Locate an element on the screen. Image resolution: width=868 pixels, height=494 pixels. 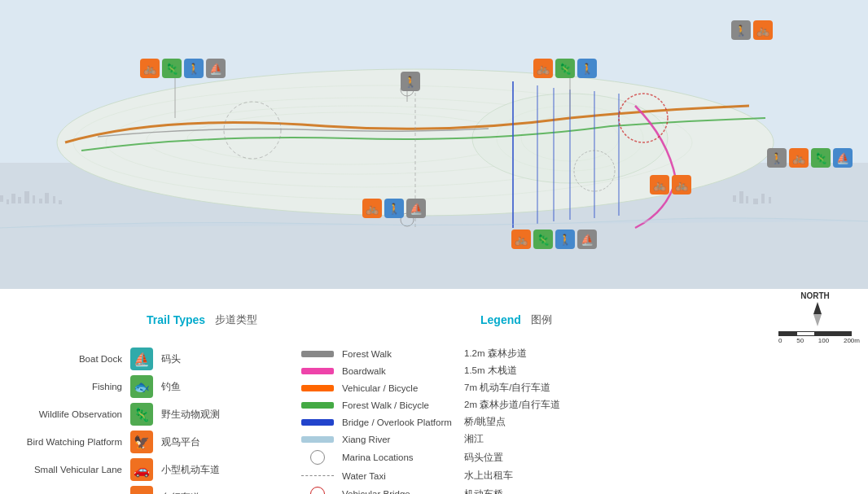
trail-label-en-bird-watching: Bird Watching Platform is located at coordinates (69, 442).